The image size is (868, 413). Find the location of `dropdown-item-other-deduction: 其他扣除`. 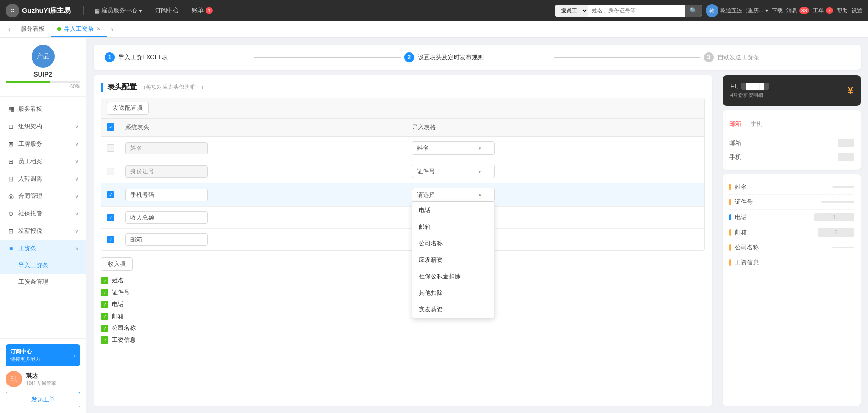

dropdown-item-other-deduction: 其他扣除 is located at coordinates (453, 293).